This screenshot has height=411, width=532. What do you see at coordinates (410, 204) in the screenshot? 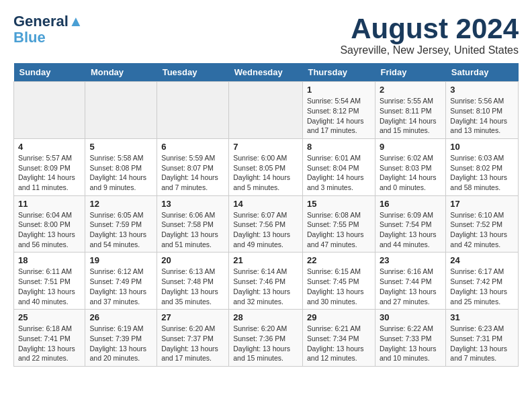
I see `day-number: 16` at bounding box center [410, 204].